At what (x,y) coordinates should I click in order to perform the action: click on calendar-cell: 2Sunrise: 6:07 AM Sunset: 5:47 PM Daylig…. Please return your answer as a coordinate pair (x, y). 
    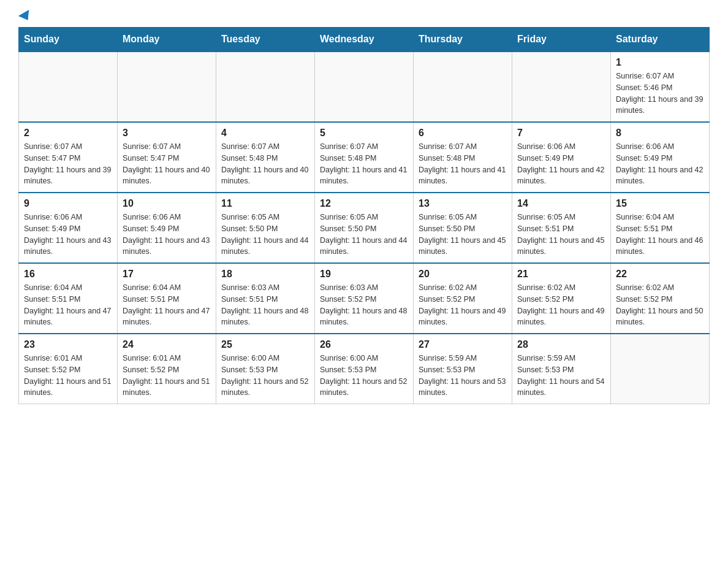
    Looking at the image, I should click on (69, 157).